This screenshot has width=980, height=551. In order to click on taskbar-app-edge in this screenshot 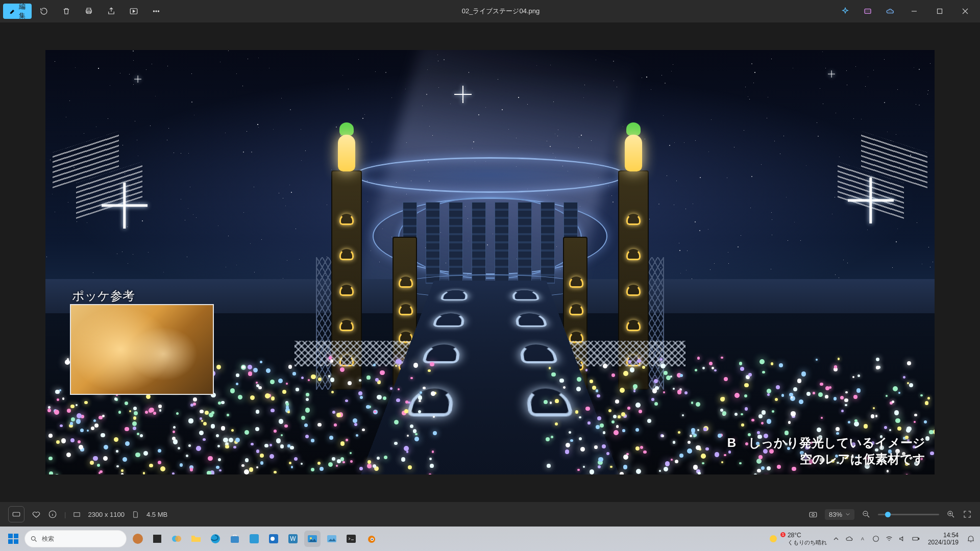, I will do `click(215, 539)`.